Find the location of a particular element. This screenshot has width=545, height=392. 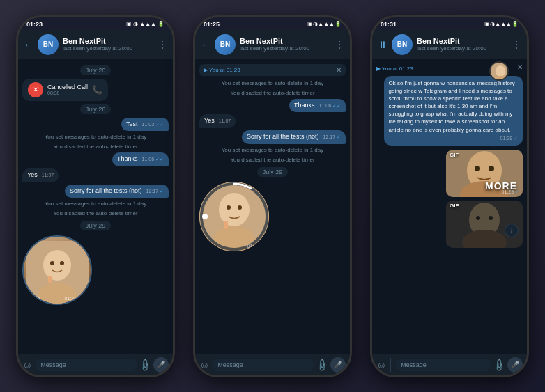

emoji-button-3: ☺ is located at coordinates (381, 365).